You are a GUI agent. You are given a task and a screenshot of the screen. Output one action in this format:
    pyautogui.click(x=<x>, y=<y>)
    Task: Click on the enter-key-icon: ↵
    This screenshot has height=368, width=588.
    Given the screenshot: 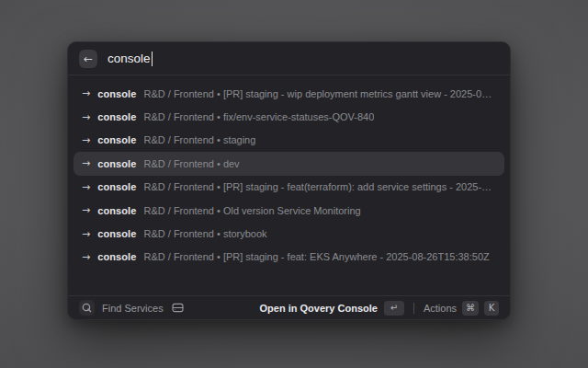 What is the action you would take?
    pyautogui.click(x=394, y=308)
    